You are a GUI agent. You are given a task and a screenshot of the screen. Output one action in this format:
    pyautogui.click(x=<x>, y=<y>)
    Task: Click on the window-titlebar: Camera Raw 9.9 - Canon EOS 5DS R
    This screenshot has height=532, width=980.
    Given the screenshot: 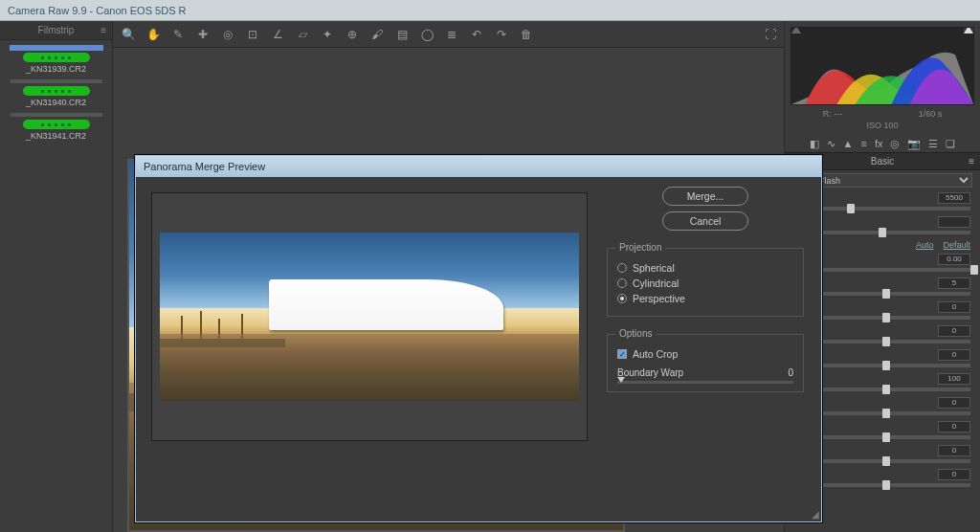 What is the action you would take?
    pyautogui.click(x=490, y=11)
    